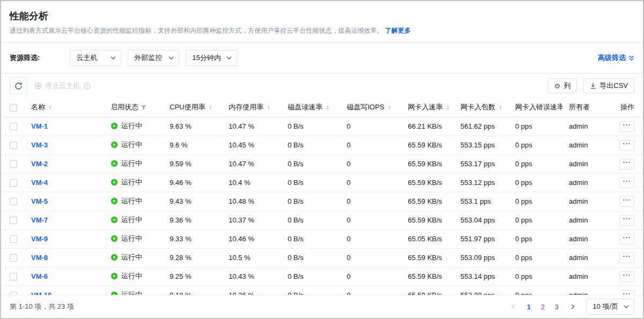 This screenshot has height=319, width=644. What do you see at coordinates (562, 86) in the screenshot?
I see `columns-button: ⚙ 列` at bounding box center [562, 86].